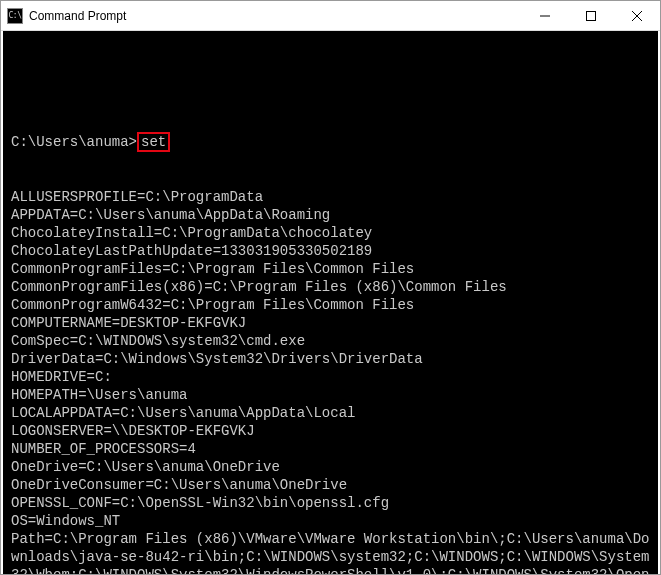 The height and width of the screenshot is (575, 661). Describe the element at coordinates (330, 233) in the screenshot. I see `output-line: ChocolateyInstall=C:\ProgramData\chocola…` at that location.